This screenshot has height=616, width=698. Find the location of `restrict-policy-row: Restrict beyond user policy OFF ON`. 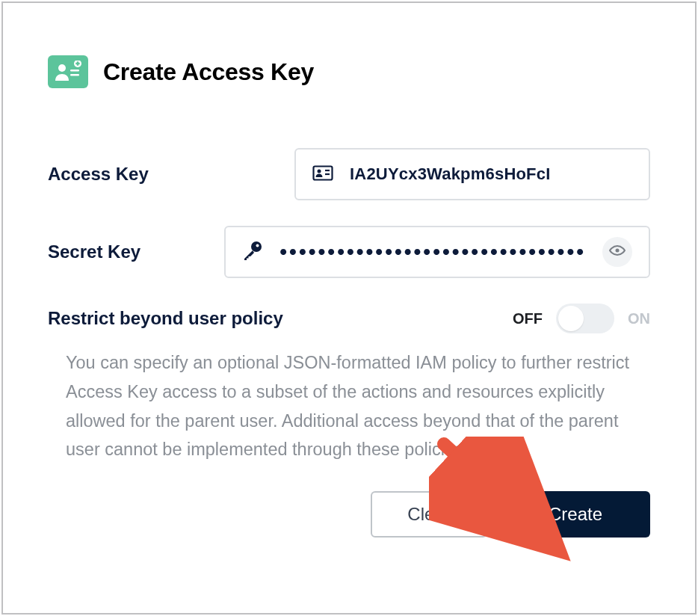

restrict-policy-row: Restrict beyond user policy OFF ON is located at coordinates (349, 318).